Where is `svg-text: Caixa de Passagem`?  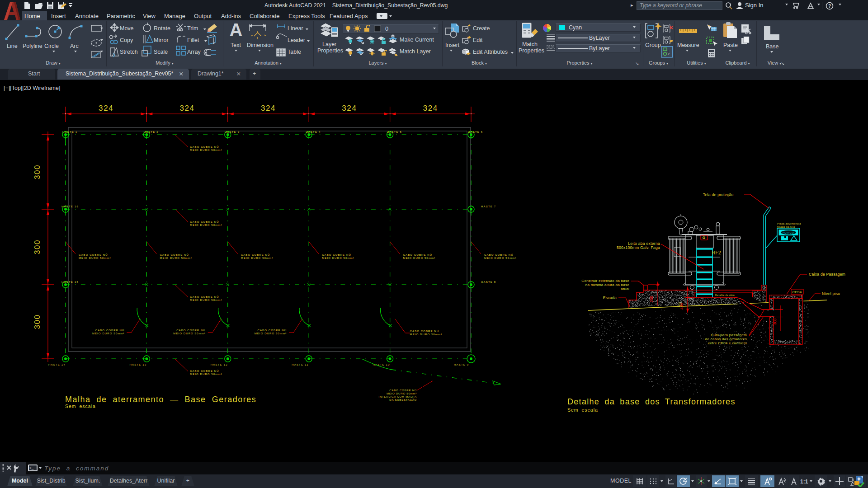
svg-text: Caixa de Passagem is located at coordinates (827, 274).